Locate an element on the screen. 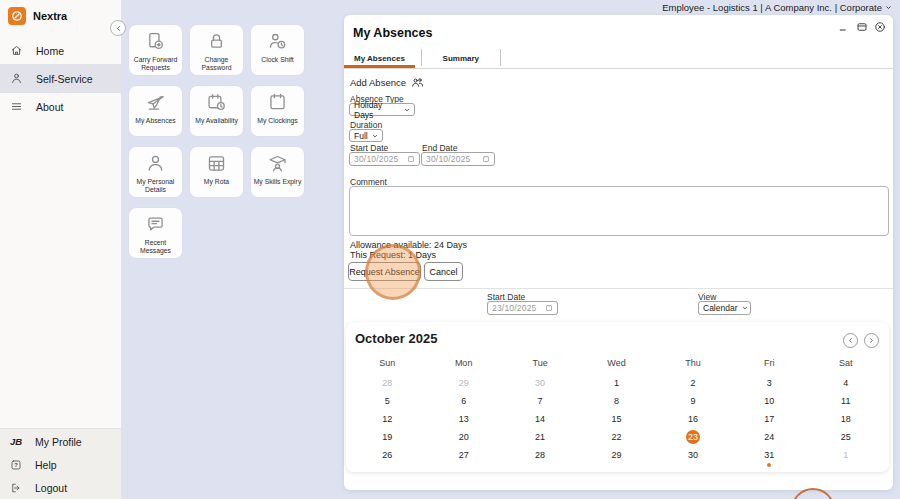  tile-recent-messages: Recent Messages is located at coordinates (156, 233).